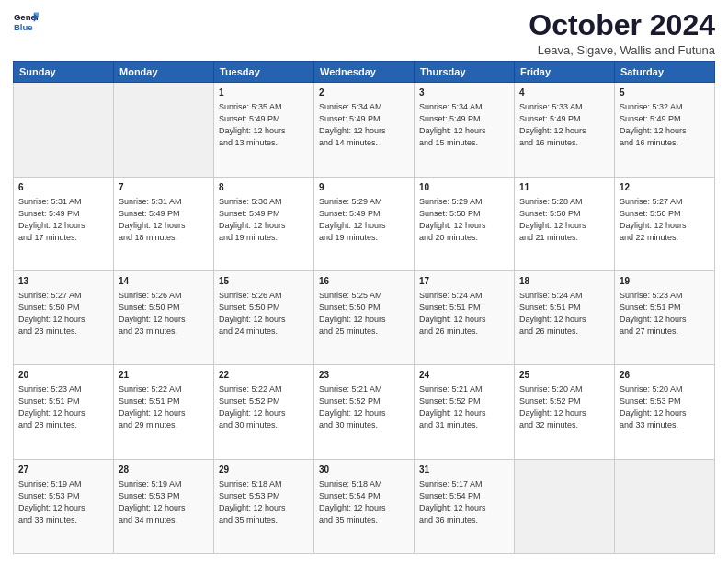  What do you see at coordinates (164, 224) in the screenshot?
I see `day-cell: 7Sunrise: 5:31 AM Sunset: 5:49 PM Daylig…` at bounding box center [164, 224].